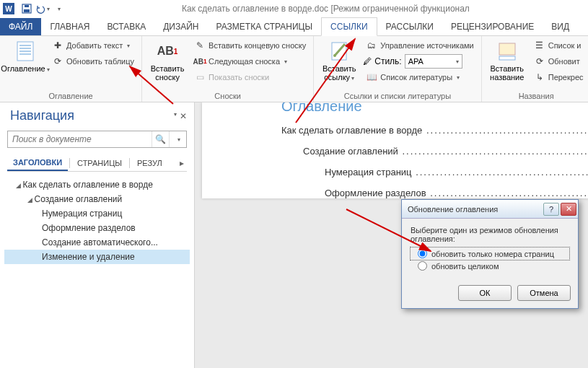  What do you see at coordinates (265, 27) in the screenshot?
I see `tab-page-layout: РАЗМЕТКА СТРАНИЦЫ` at bounding box center [265, 27].